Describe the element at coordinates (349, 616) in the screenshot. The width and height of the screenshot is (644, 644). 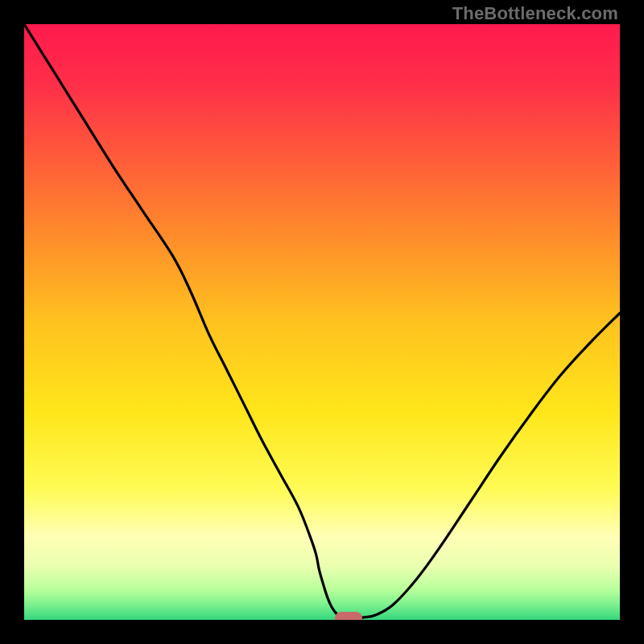
I see `optimal-point-marker` at that location.